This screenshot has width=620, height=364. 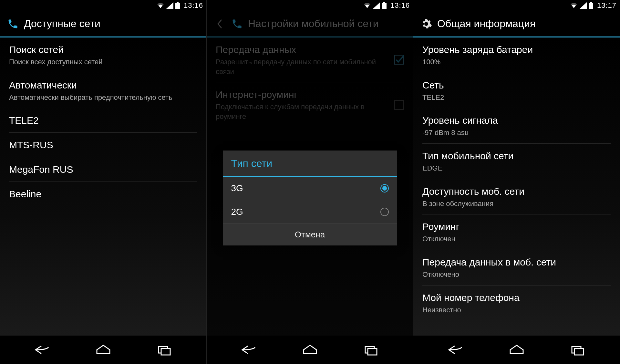 What do you see at coordinates (517, 5) in the screenshot?
I see `status-bar: 13:17` at bounding box center [517, 5].